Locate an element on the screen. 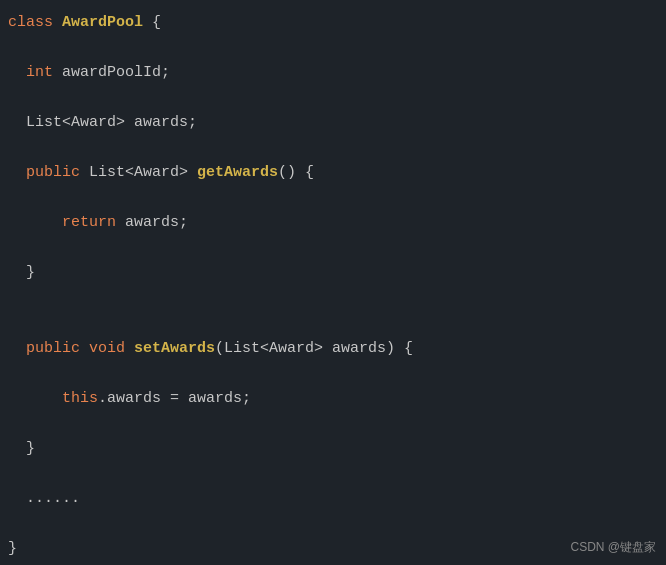 The width and height of the screenshot is (666, 565). watermark: CSDN @键盘家 is located at coordinates (613, 548).